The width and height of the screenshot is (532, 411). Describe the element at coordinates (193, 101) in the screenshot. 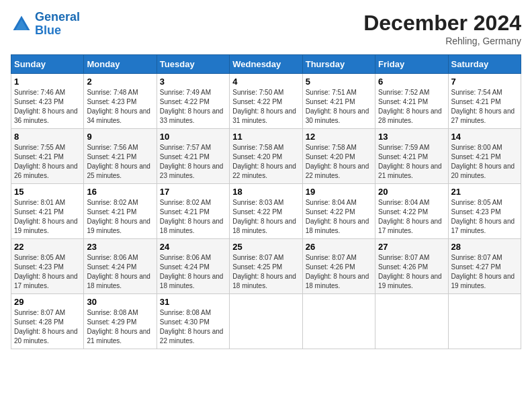

I see `day-cell: 3 Sunrise: 7:49 AMSunset: 4:22 PMDayligh…` at that location.